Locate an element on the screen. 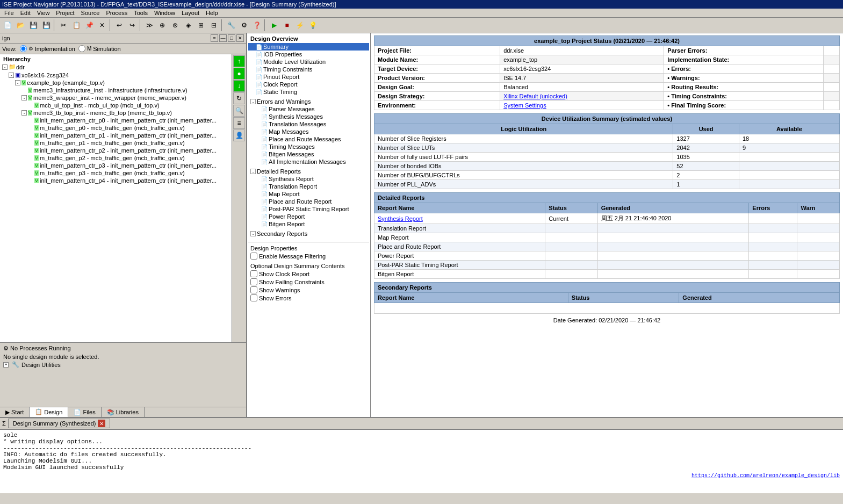 Image resolution: width=843 pixels, height=504 pixels. tree-item-traffic-p0: V m_traffic_gen_p0 - mcb_traffic_gen (mc… is located at coordinates (116, 128).